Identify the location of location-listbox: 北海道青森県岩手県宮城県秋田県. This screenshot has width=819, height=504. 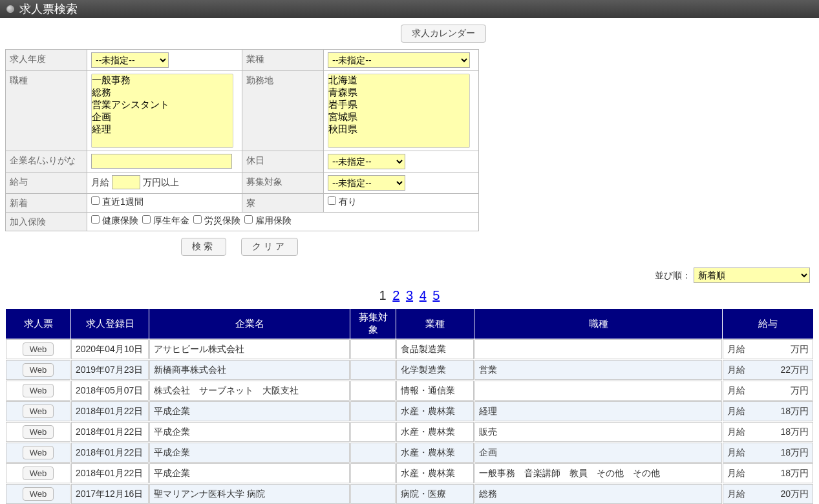
(399, 111).